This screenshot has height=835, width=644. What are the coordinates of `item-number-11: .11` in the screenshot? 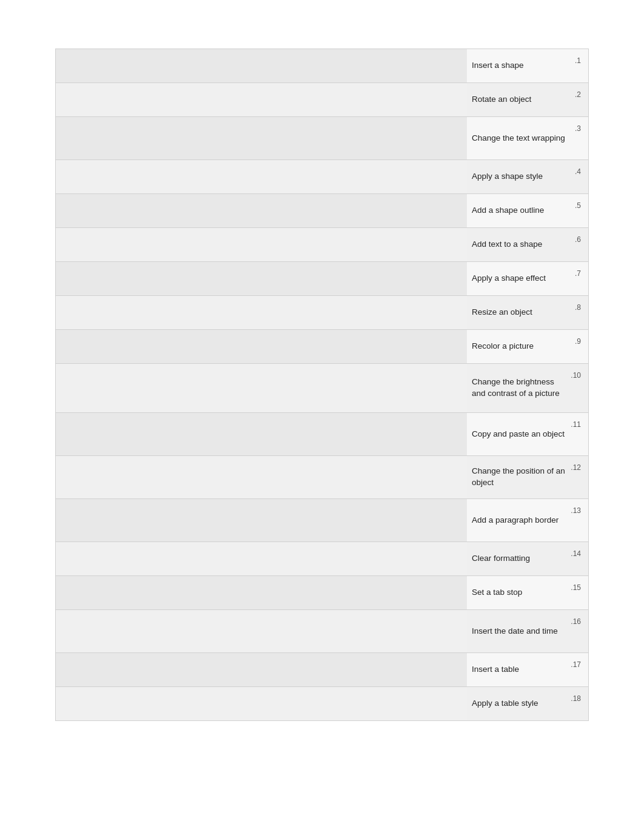 It's located at (576, 424).